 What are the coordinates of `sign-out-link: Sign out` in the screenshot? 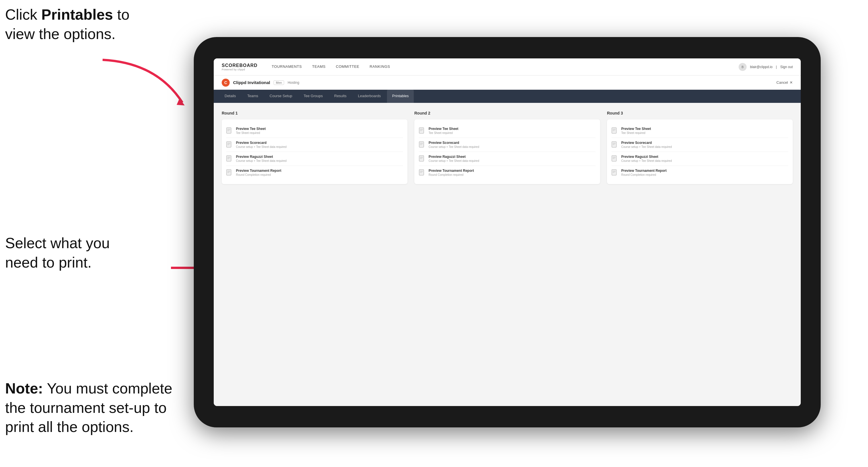 It's located at (786, 67).